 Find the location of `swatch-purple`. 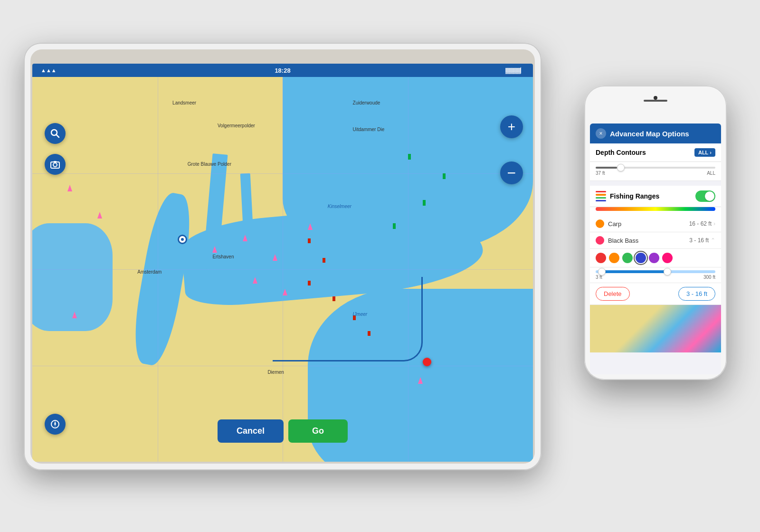

swatch-purple is located at coordinates (654, 258).